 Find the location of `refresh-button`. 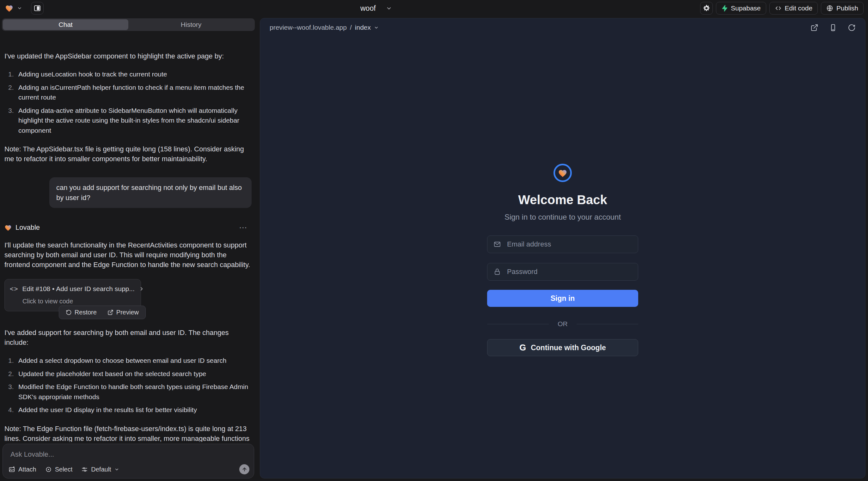

refresh-button is located at coordinates (852, 28).